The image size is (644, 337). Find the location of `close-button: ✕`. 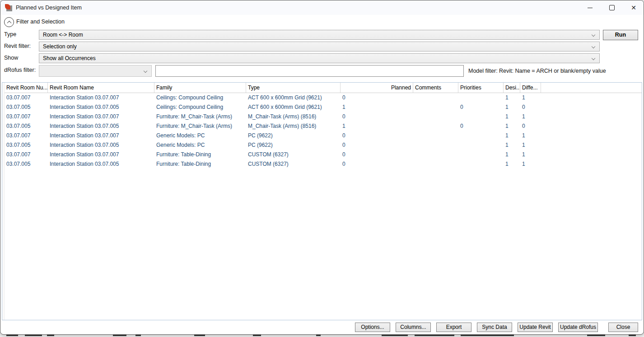

close-button: ✕ is located at coordinates (634, 8).